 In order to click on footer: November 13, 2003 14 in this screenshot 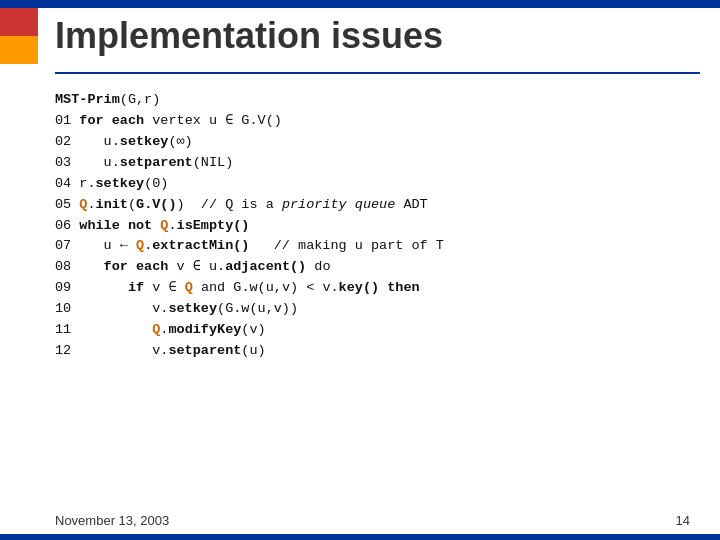, I will do `click(372, 520)`.